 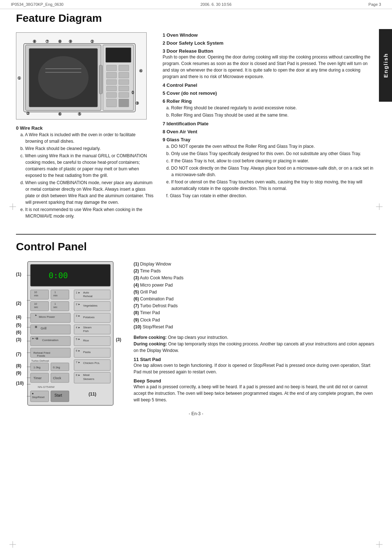 What do you see at coordinates (85, 128) in the screenshot?
I see `feature-left-col: ⑧ ⑦ ⑧ ⑨ ② ④ ①` at bounding box center [85, 128].